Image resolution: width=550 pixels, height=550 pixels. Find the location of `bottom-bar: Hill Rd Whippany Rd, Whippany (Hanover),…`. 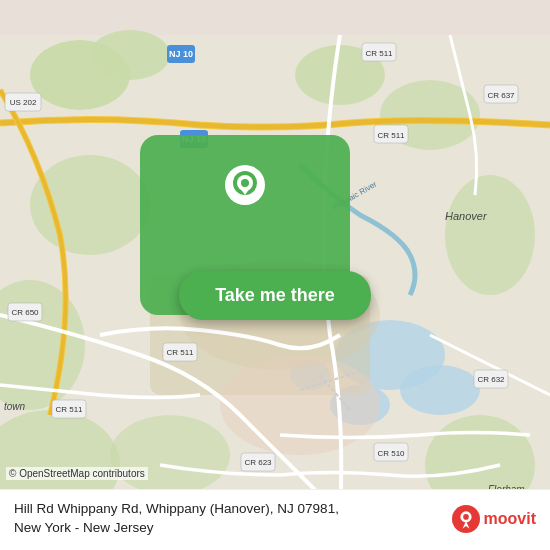

bottom-bar: Hill Rd Whippany Rd, Whippany (Hanover),… is located at coordinates (275, 520).